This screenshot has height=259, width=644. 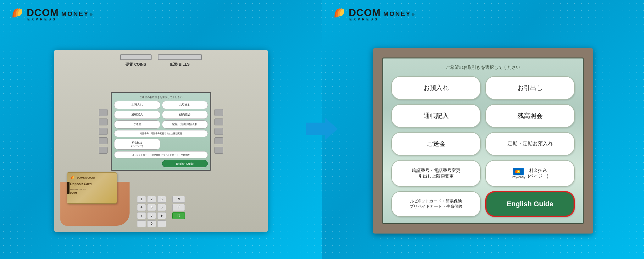 What do you see at coordinates (397, 14) in the screenshot?
I see `logo-money-right: MONEY` at bounding box center [397, 14].